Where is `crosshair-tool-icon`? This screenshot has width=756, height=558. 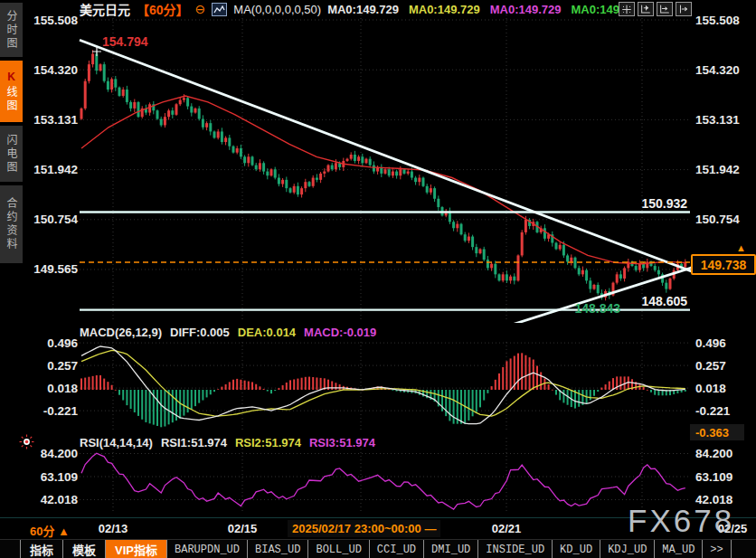 crosshair-tool-icon is located at coordinates (627, 9).